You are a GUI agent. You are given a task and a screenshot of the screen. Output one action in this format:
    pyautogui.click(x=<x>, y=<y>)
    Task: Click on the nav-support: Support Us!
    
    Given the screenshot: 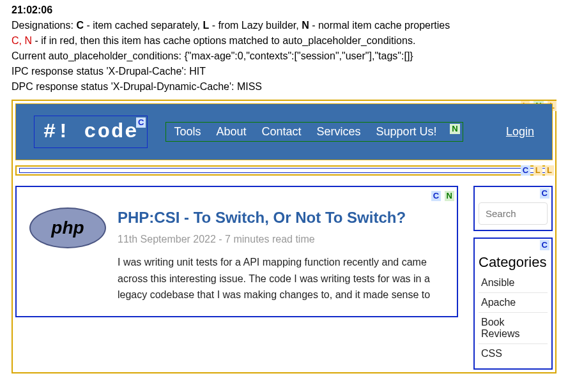 What is the action you would take?
    pyautogui.click(x=406, y=132)
    